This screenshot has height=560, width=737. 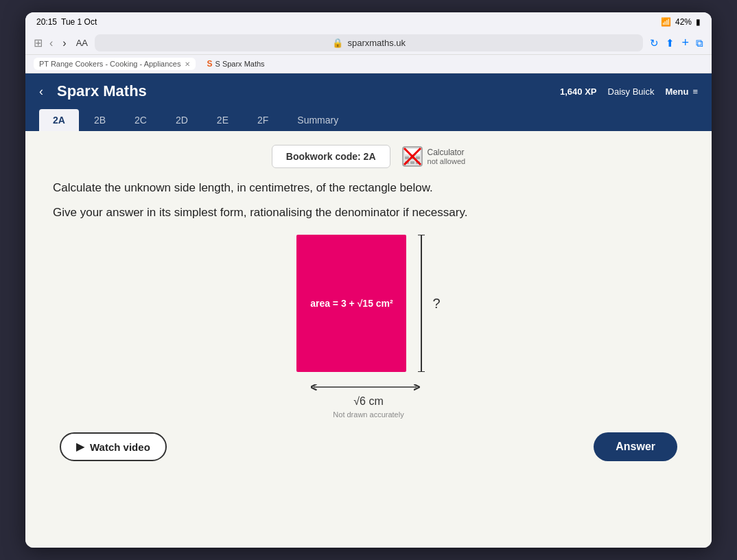 I want to click on browser-bar: ⊞ ‹ › AA 🔒 sparxmaths.uk ↻ ⬆ + ⧉, so click(x=368, y=43).